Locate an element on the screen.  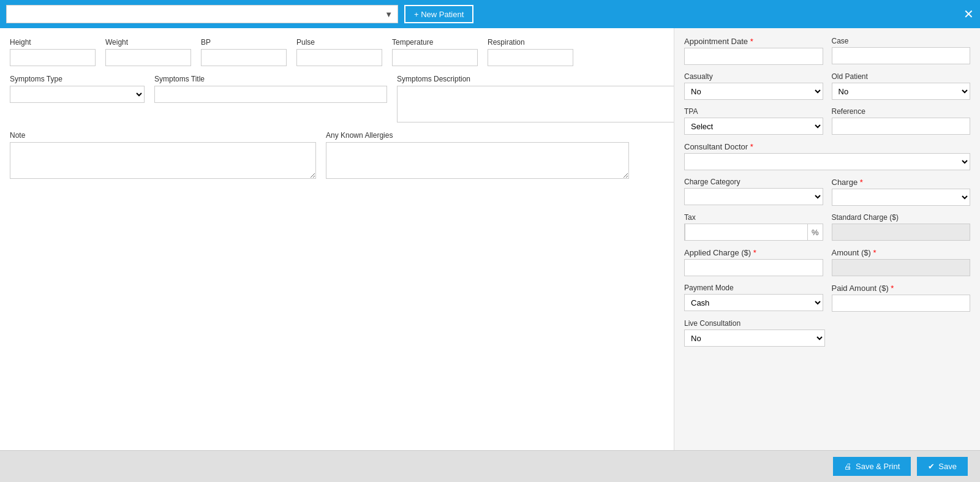
applied-charge-group: Applied Charge ($) * is located at coordinates (753, 262).